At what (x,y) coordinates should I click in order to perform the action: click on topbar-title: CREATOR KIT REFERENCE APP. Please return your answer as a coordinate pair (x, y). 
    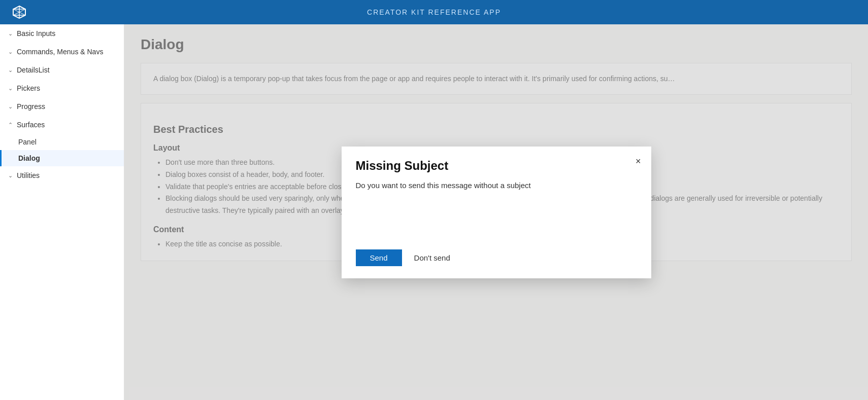
    Looking at the image, I should click on (434, 12).